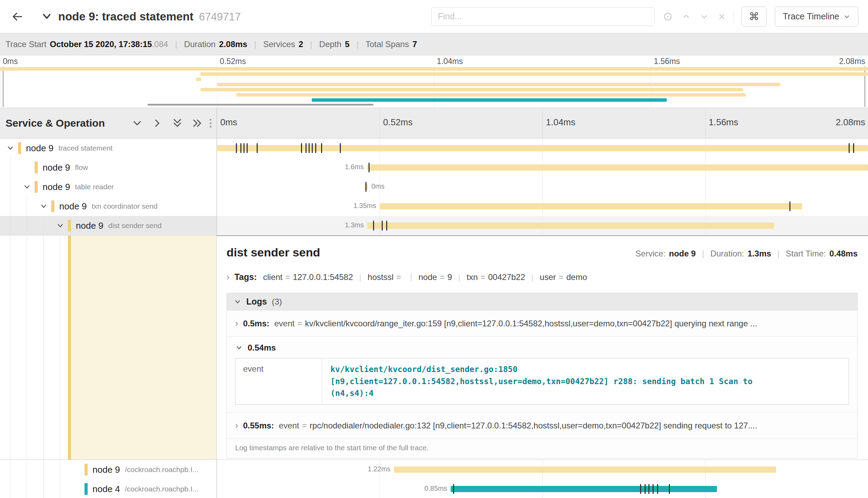  I want to click on total-spans-label: Total Spans, so click(387, 44).